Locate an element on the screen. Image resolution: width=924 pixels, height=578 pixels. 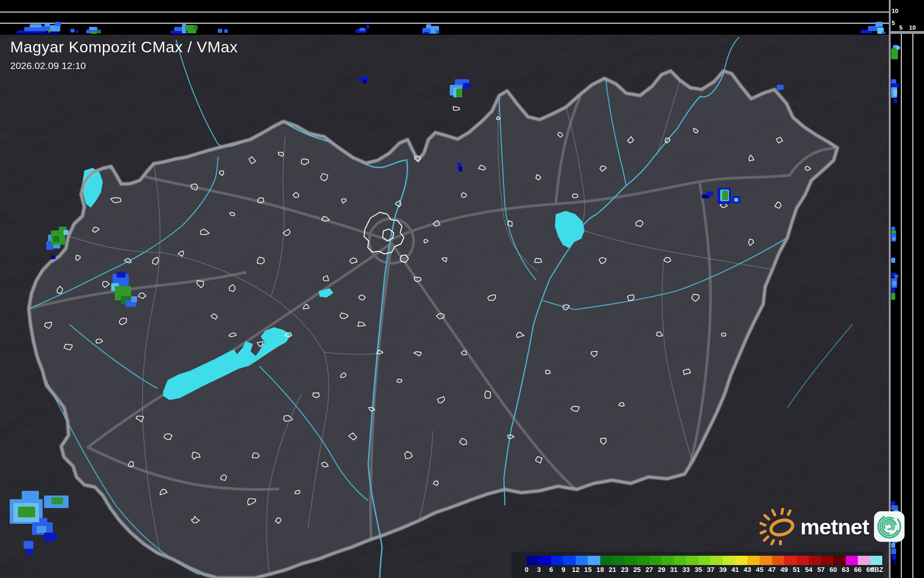
dbz-tick-label: 66 is located at coordinates (858, 570).